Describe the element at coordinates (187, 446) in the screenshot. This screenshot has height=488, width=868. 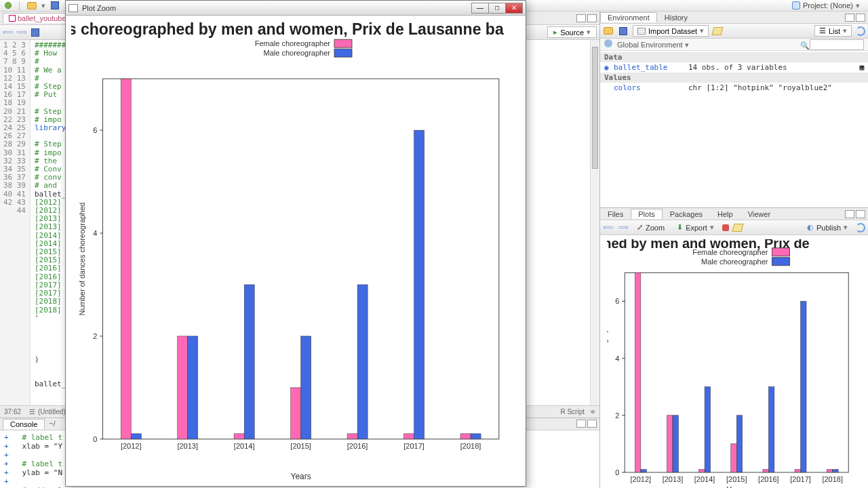
I see `svg-text: [2013]` at that location.